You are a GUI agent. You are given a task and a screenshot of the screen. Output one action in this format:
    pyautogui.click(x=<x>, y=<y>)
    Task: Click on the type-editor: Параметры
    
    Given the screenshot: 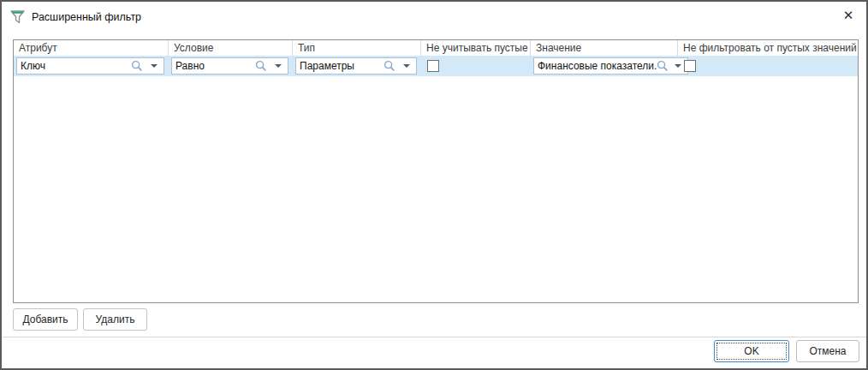 What is the action you would take?
    pyautogui.click(x=356, y=66)
    